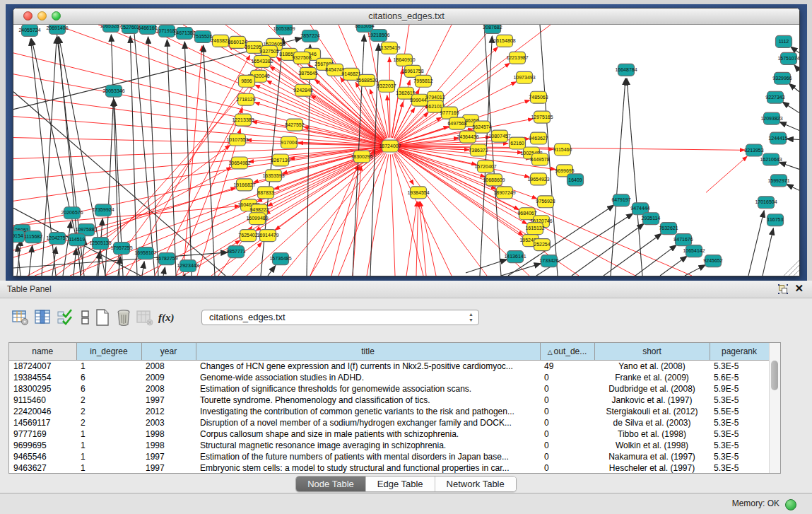  Describe the element at coordinates (109, 423) in the screenshot. I see `table-cell: 2` at that location.